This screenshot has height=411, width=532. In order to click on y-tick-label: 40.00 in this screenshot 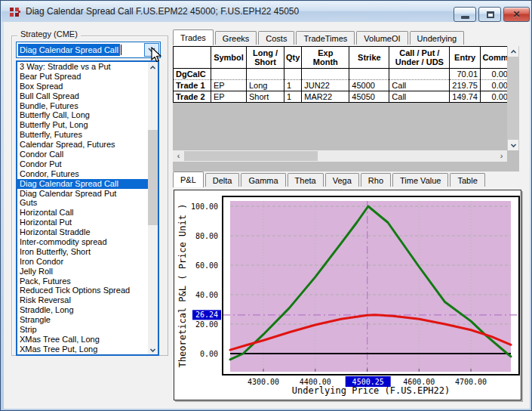, I will do `click(207, 295)`.